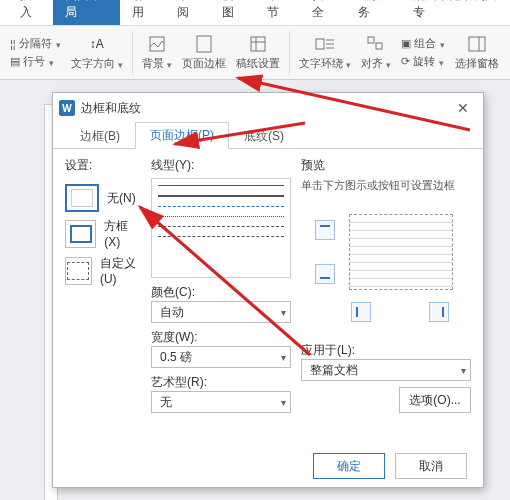  Describe the element at coordinates (103, 198) in the screenshot. I see `preset-none: 无(N)` at that location.